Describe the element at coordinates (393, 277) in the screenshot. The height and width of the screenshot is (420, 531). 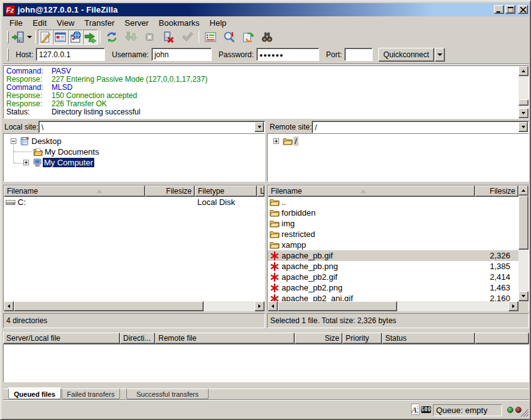
I see `file-row: apache_pb2.gif 2,414` at that location.